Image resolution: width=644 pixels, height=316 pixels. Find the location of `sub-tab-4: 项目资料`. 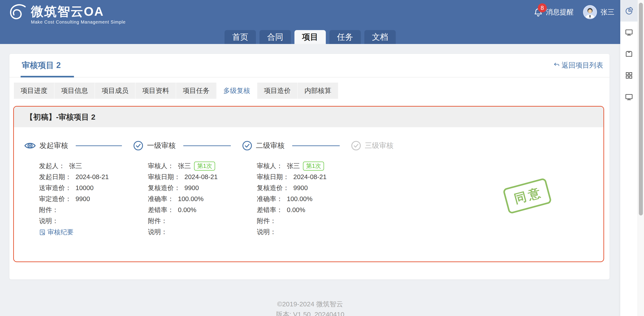

sub-tab-4: 项目资料 is located at coordinates (156, 91).